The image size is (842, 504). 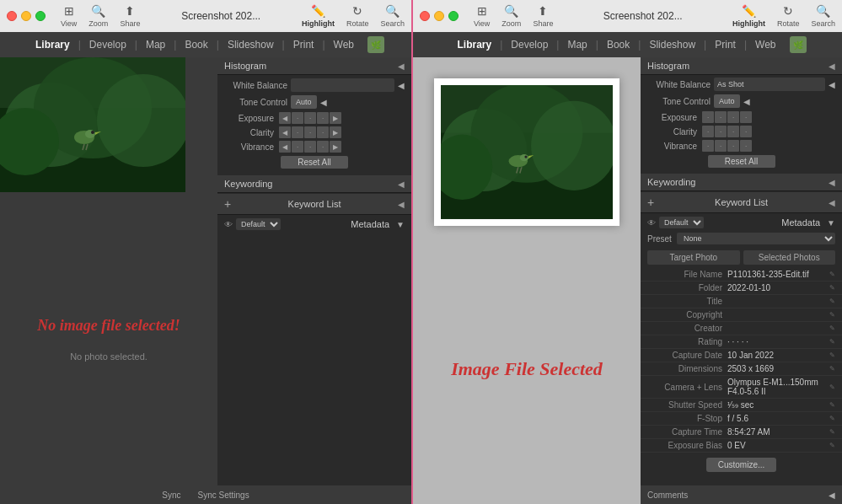 I want to click on meta-field-value: 2503 x 1669, so click(x=779, y=369).